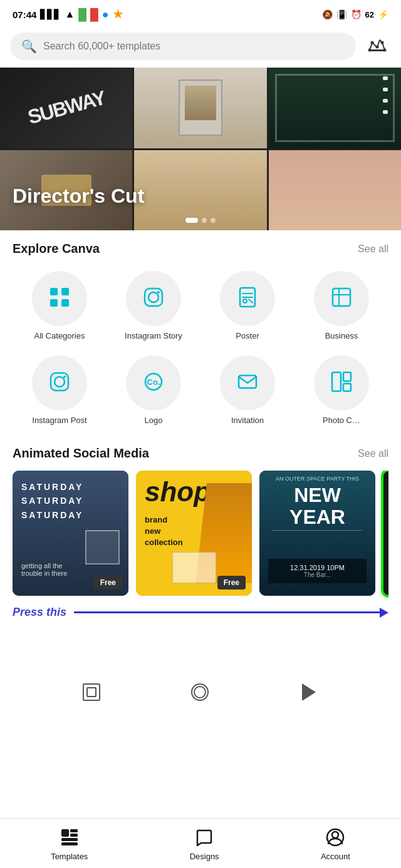  Describe the element at coordinates (59, 421) in the screenshot. I see `category-label-post: Instagram Post` at that location.